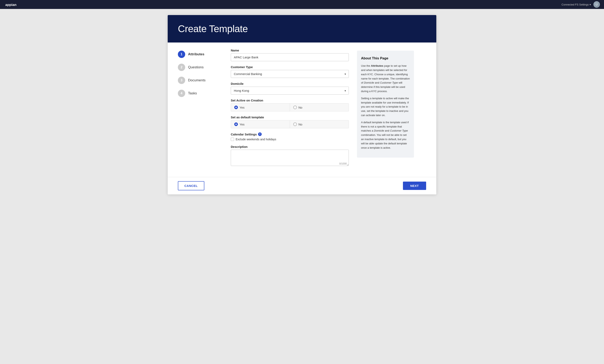 The height and width of the screenshot is (364, 604). What do you see at coordinates (302, 29) in the screenshot?
I see `page-title: Create Template` at bounding box center [302, 29].